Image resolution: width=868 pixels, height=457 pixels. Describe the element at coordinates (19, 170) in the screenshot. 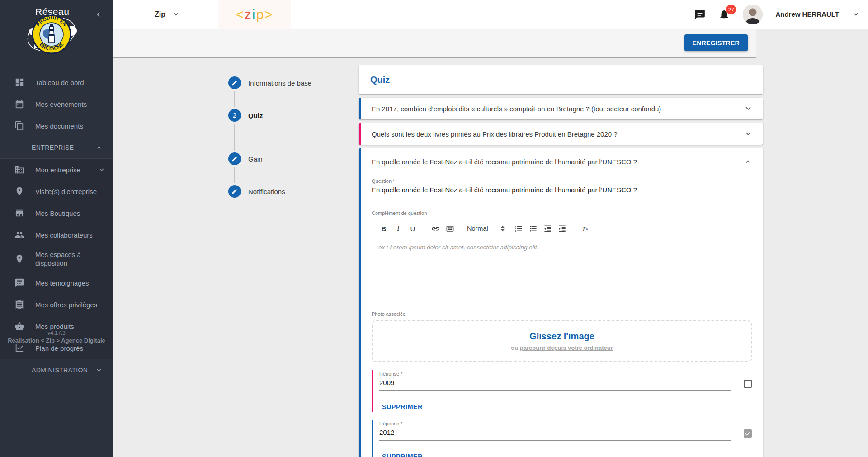

I see `building-icon` at that location.